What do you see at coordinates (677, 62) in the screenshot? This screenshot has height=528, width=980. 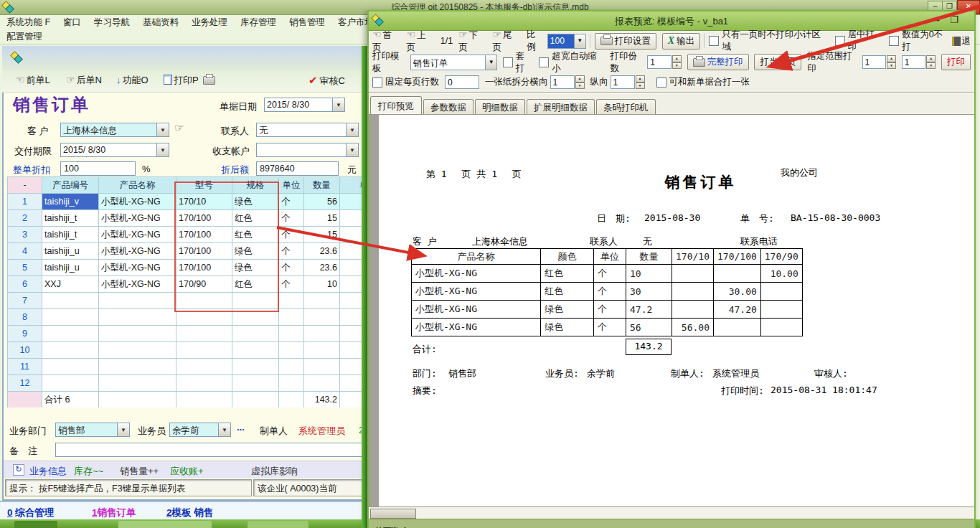 I see `copies-stepper: ▲▼` at bounding box center [677, 62].